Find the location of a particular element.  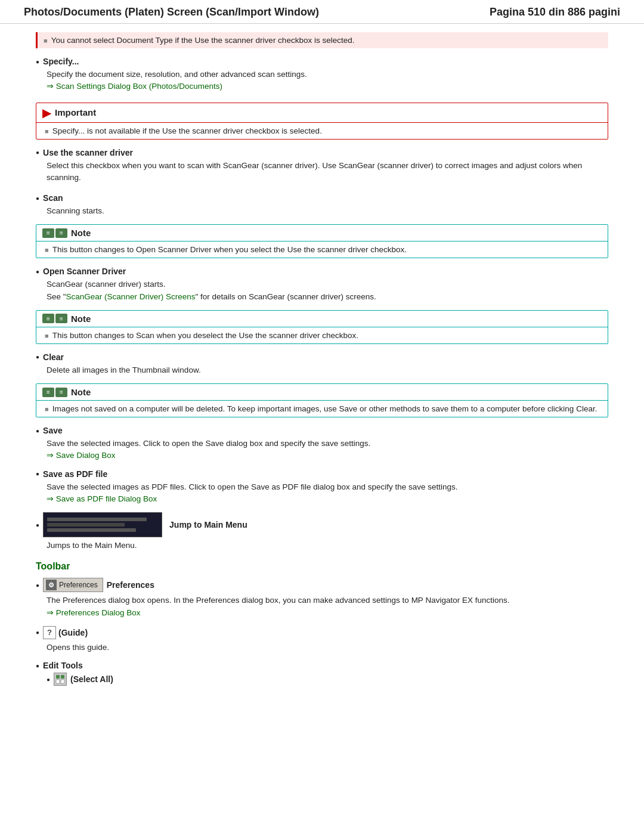

jump-main-menu-heading: Jump to Main Menu is located at coordinates (322, 525).